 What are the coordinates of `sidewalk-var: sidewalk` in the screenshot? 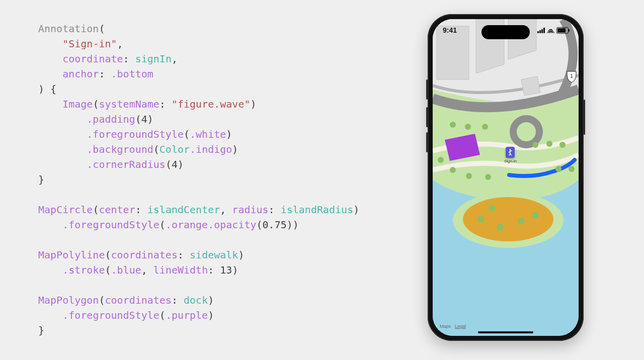 It's located at (214, 255).